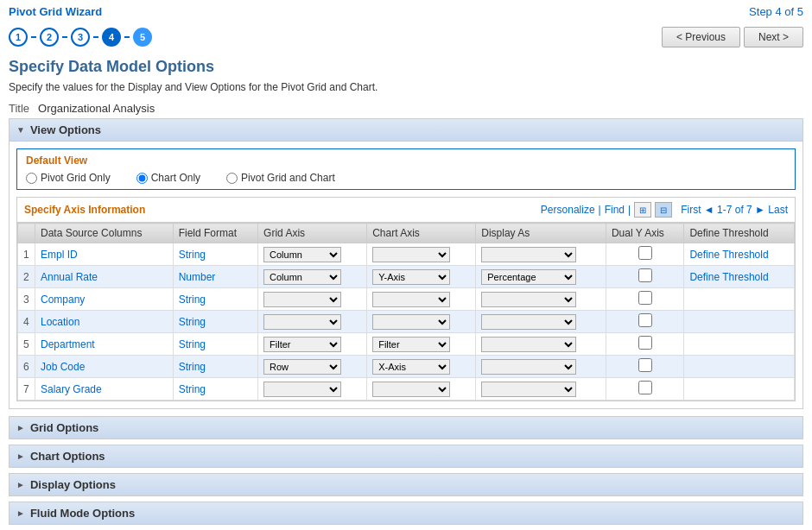 The width and height of the screenshot is (812, 530). What do you see at coordinates (411, 367) in the screenshot?
I see `chart-axis-select-6: X-AxisY-AxisFilter` at bounding box center [411, 367].